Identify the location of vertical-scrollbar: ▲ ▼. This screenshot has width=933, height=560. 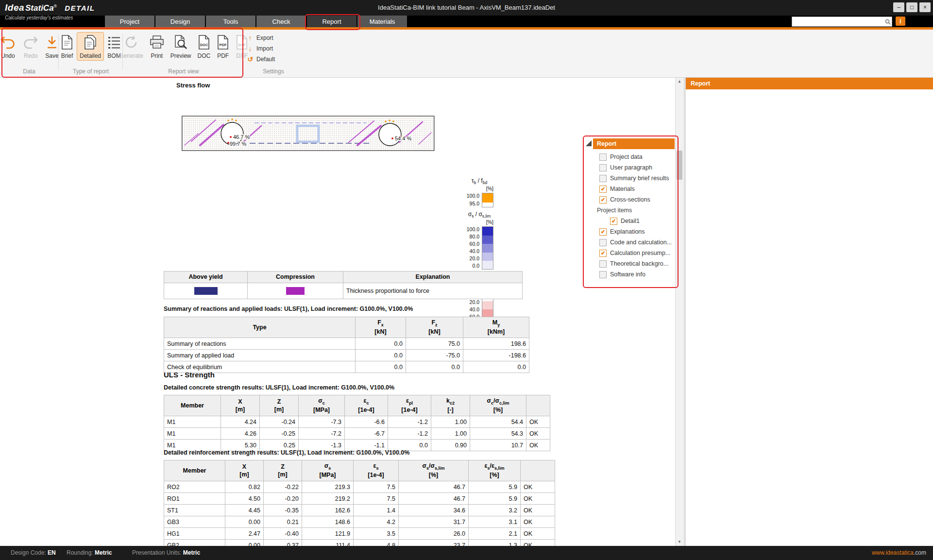
(679, 312).